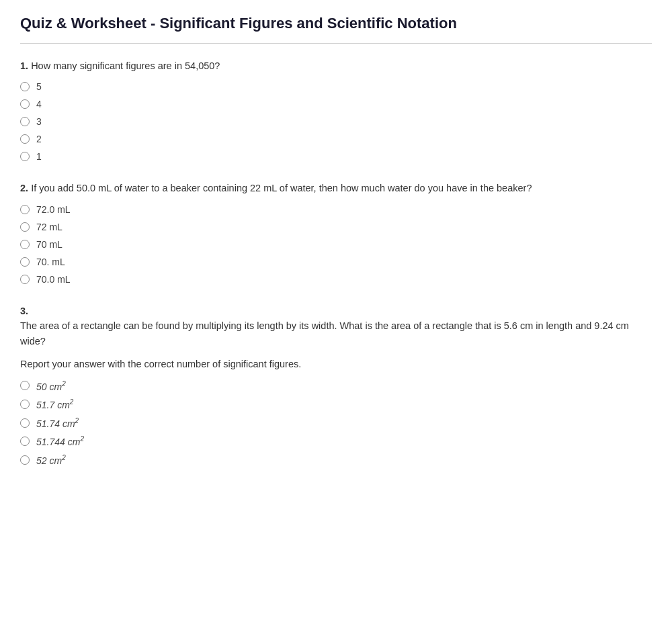 This screenshot has width=672, height=638. I want to click on option-label: 2, so click(39, 139).